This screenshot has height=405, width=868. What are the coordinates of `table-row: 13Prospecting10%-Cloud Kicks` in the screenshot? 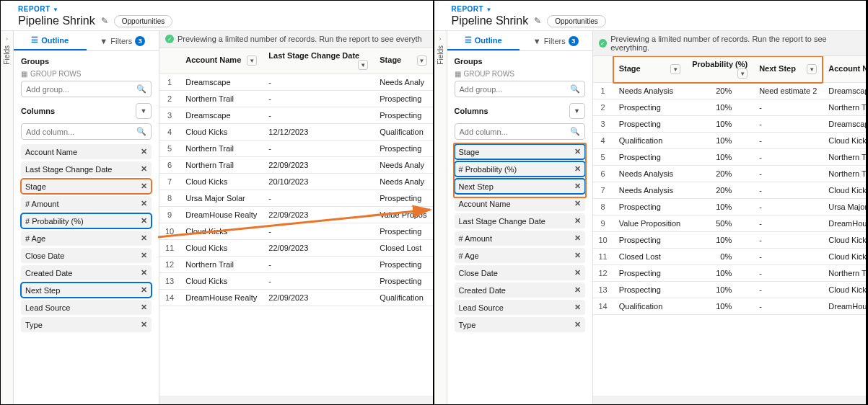 It's located at (730, 290).